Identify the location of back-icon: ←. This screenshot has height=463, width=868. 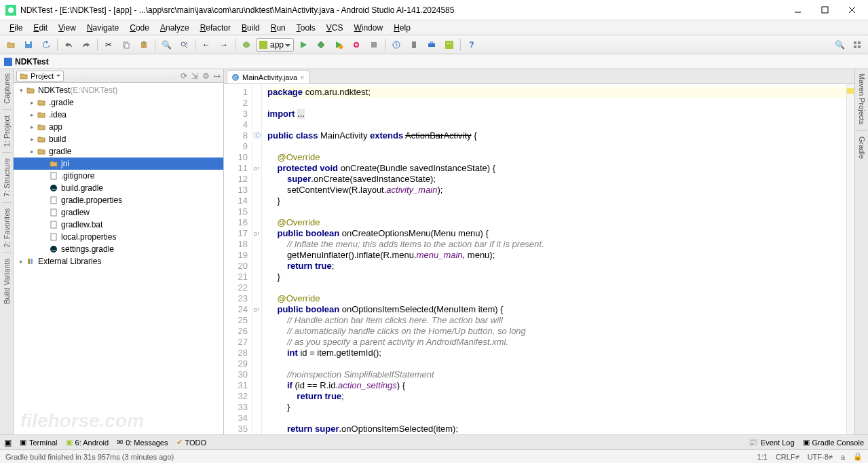
(206, 45).